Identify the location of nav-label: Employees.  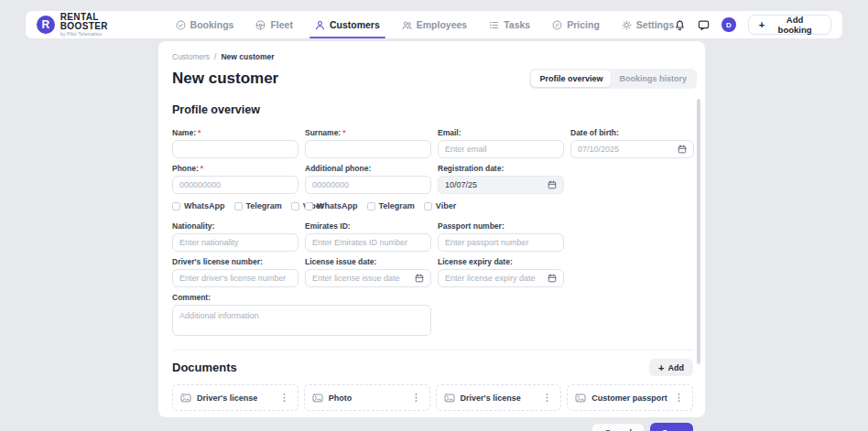
(441, 25).